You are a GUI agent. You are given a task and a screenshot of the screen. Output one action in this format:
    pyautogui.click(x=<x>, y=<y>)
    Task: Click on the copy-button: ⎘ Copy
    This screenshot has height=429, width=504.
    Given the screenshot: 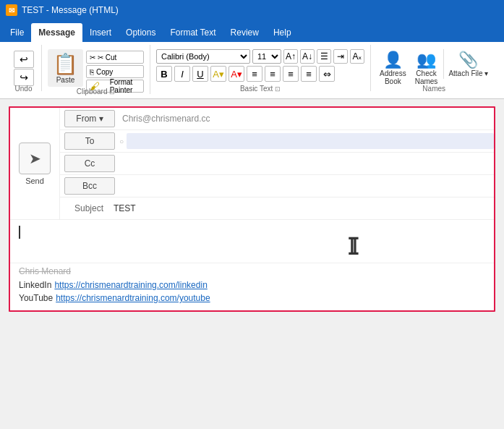 What is the action you would take?
    pyautogui.click(x=115, y=72)
    